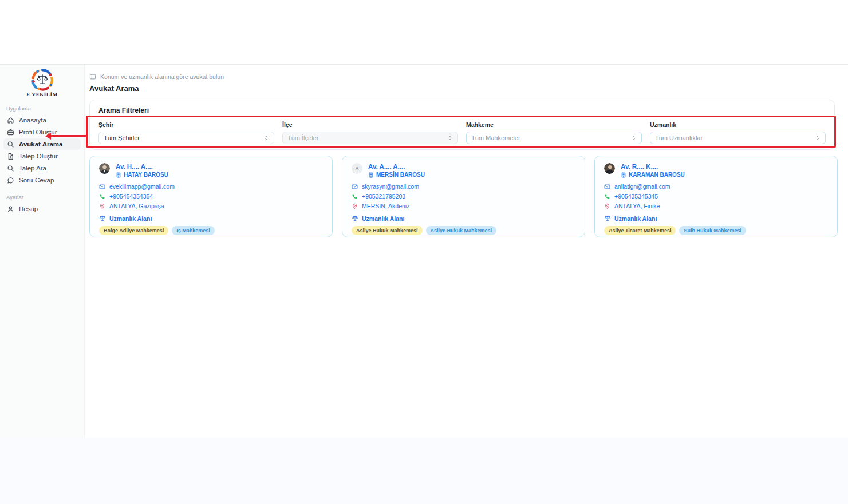 The width and height of the screenshot is (848, 504). Describe the element at coordinates (303, 138) in the screenshot. I see `select-value: Tüm İlçeler` at that location.